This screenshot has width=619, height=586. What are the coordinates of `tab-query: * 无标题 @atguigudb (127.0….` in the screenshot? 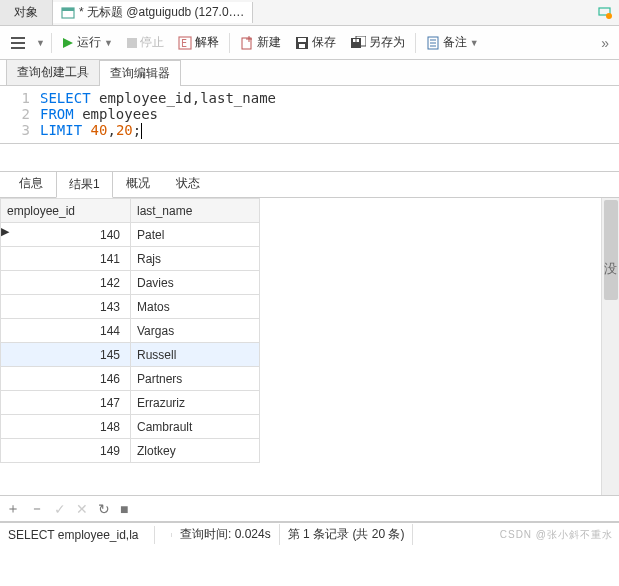 It's located at (153, 12).